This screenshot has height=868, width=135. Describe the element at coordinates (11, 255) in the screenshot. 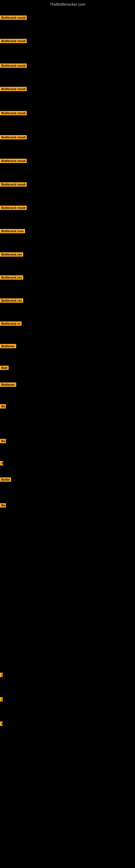

I see `bottleneck-badge-11: Bottleneck res` at that location.